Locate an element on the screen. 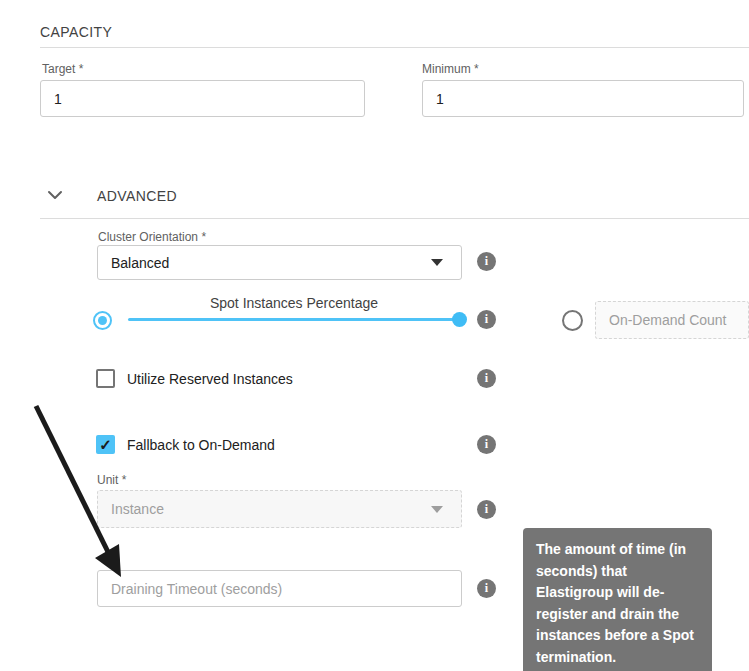 The image size is (749, 671). advanced-section-title: ADVANCED is located at coordinates (137, 196).